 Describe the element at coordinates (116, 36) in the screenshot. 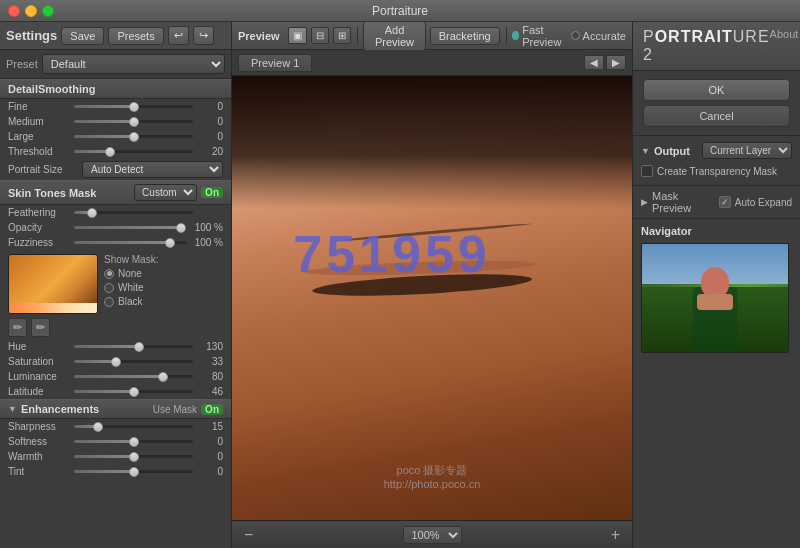

I see `settings-toolbar: Settings Save Presets ↩ ↪` at that location.